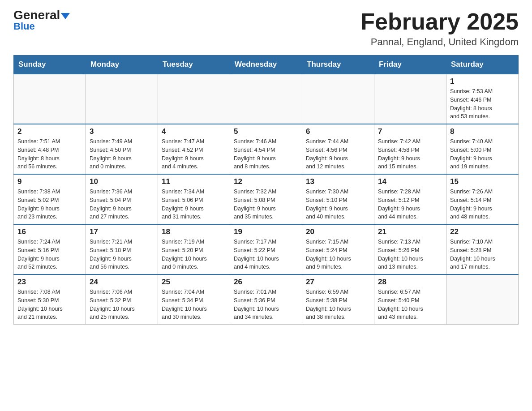  What do you see at coordinates (266, 132) in the screenshot?
I see `day-number: 5` at bounding box center [266, 132].